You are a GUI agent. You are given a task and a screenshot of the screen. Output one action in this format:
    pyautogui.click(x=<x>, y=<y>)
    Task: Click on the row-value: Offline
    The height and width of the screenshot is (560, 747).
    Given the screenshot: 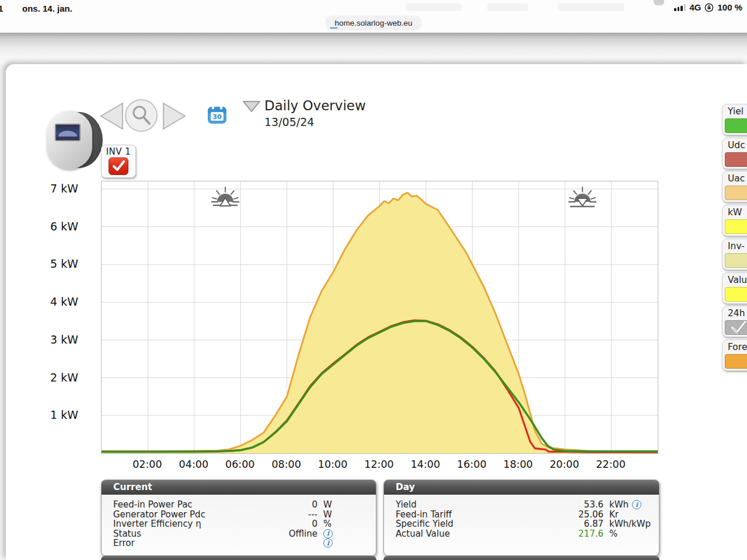 What is the action you would take?
    pyautogui.click(x=291, y=534)
    